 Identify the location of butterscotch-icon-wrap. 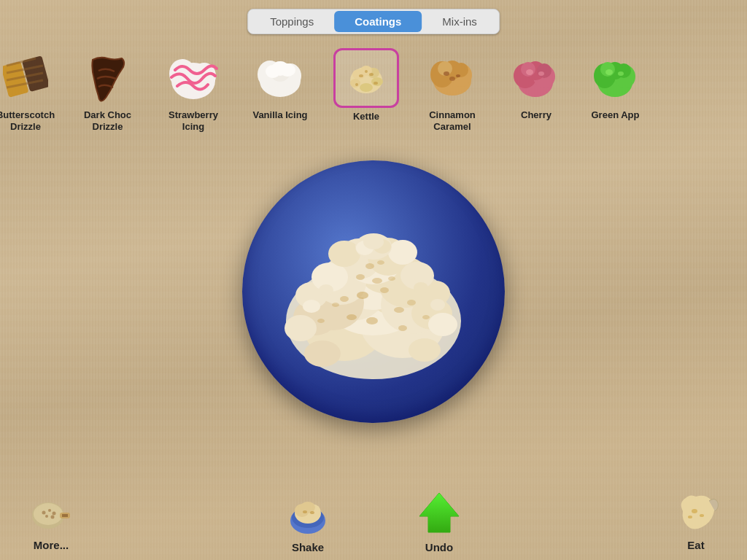
(28, 77).